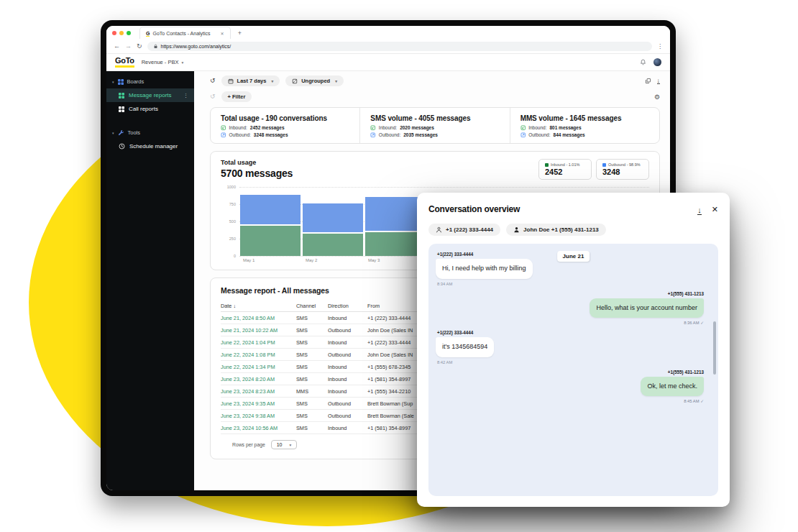 The image size is (798, 532). Describe the element at coordinates (213, 96) in the screenshot. I see `refresh-icon-disabled: ↺` at that location.